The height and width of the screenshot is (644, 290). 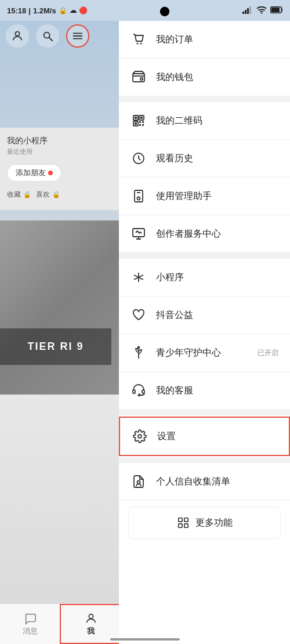 What do you see at coordinates (217, 121) in the screenshot?
I see `qrcode-label: 我的二维码` at bounding box center [217, 121].